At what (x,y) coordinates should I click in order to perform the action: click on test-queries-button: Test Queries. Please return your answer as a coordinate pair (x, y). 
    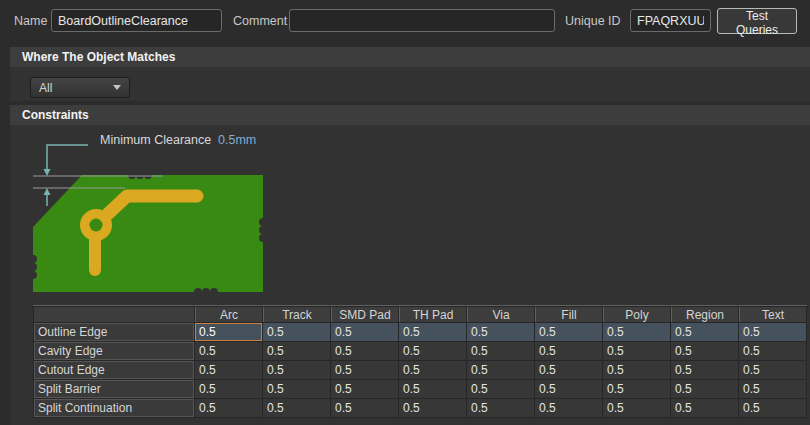
    Looking at the image, I should click on (757, 21).